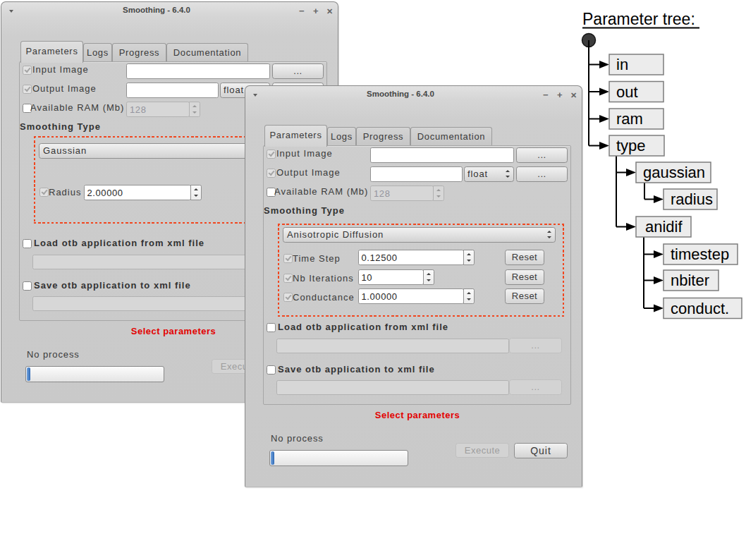 The height and width of the screenshot is (560, 746). Describe the element at coordinates (690, 281) in the screenshot. I see `svg-text: nbiter` at that location.